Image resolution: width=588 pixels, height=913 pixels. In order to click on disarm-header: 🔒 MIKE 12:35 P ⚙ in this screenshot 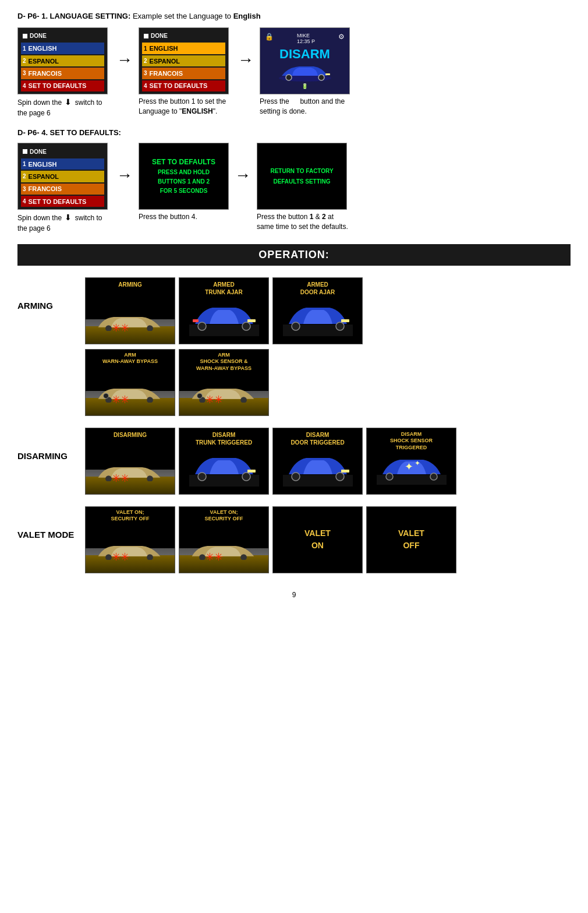, I will do `click(305, 38)`.